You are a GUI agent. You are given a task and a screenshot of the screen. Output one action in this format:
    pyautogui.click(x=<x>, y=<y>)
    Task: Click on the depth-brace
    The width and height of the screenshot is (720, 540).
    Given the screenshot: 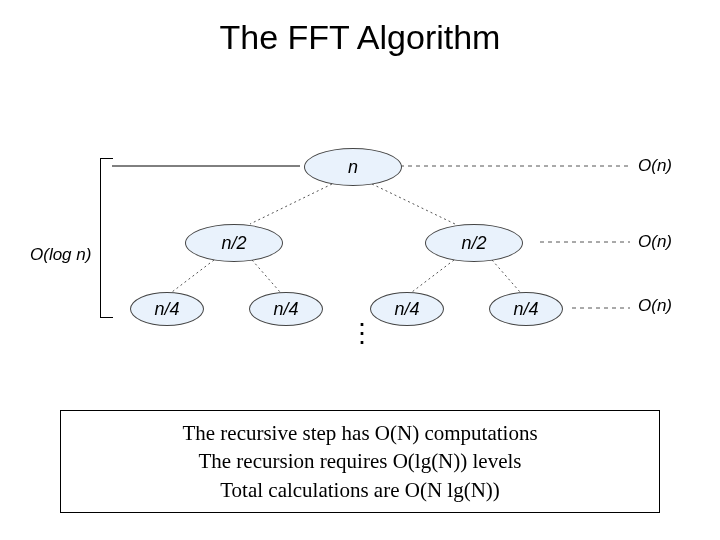 What is the action you would take?
    pyautogui.click(x=106, y=238)
    